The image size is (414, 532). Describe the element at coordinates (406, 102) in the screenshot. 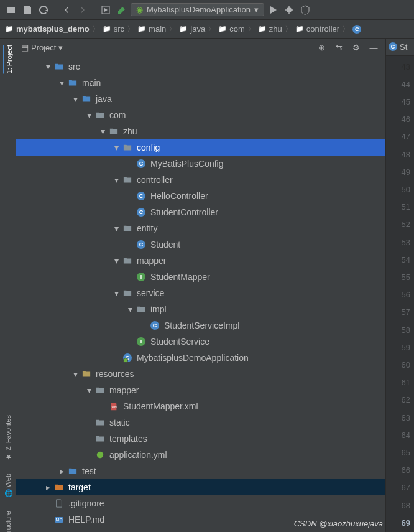

I see `line-number: 45` at that location.